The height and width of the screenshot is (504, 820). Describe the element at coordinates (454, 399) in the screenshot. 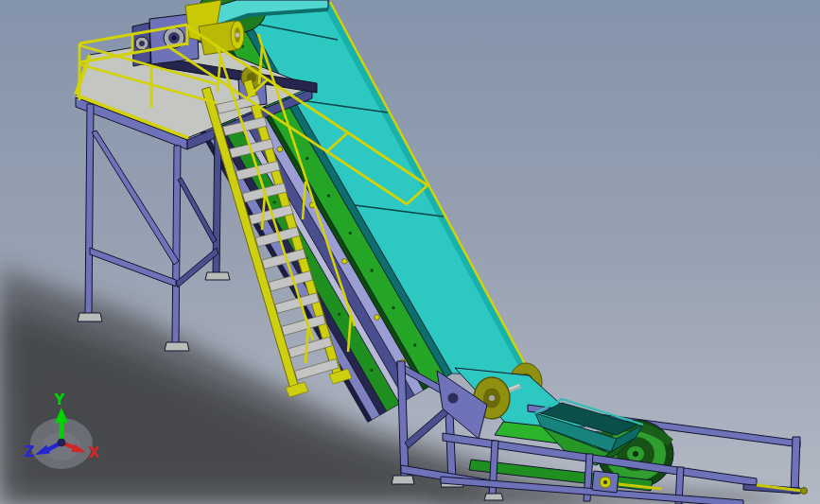

I see `bracket-hole` at that location.